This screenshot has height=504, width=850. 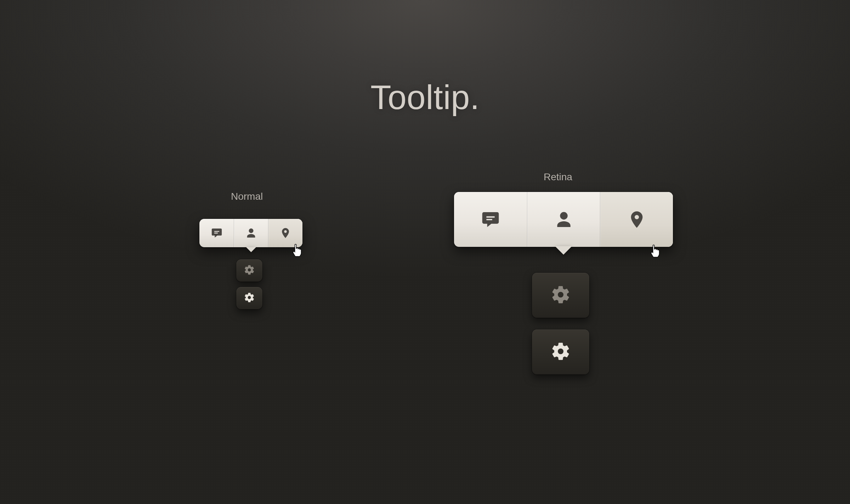 What do you see at coordinates (249, 271) in the screenshot?
I see `settings-button-normal-pressed` at bounding box center [249, 271].